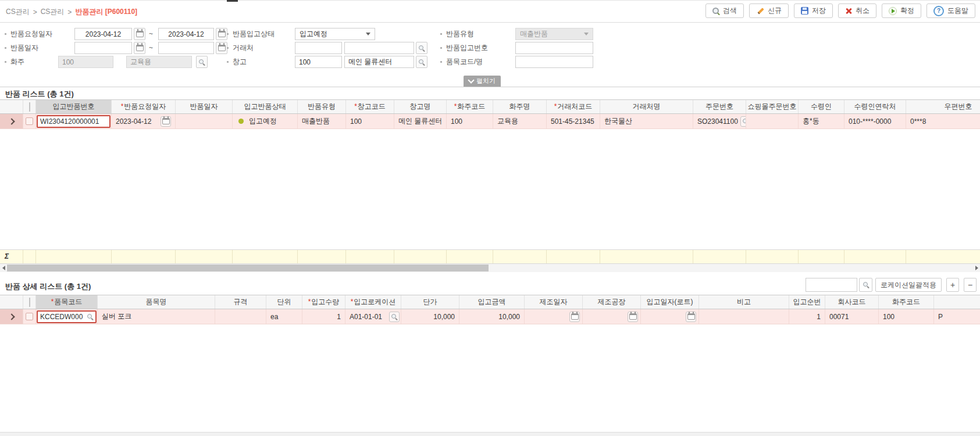 The height and width of the screenshot is (436, 980). What do you see at coordinates (490, 317) in the screenshot?
I see `detail-list-row: KCCEDW000 실버 포크 ea 1 A01-01-01 10,000 10…` at bounding box center [490, 317].